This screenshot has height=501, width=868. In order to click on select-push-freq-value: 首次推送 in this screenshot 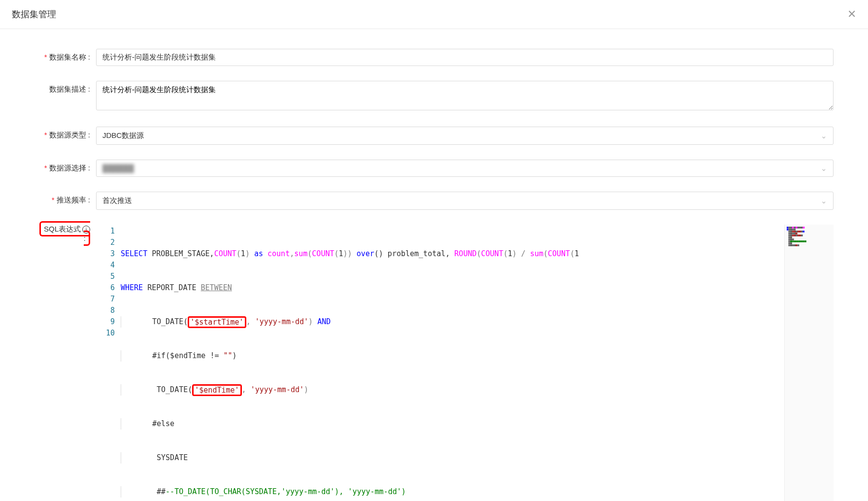, I will do `click(117, 200)`.